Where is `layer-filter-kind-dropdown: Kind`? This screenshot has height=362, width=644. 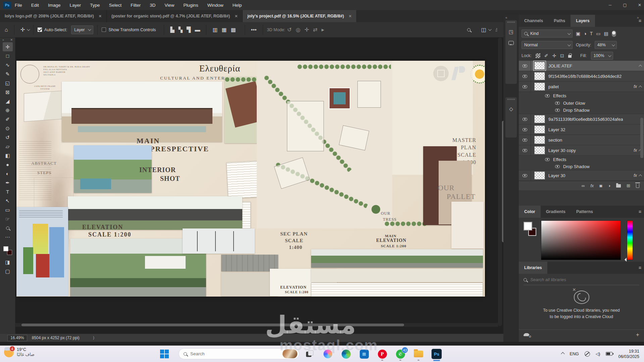
layer-filter-kind-dropdown: Kind is located at coordinates (547, 34).